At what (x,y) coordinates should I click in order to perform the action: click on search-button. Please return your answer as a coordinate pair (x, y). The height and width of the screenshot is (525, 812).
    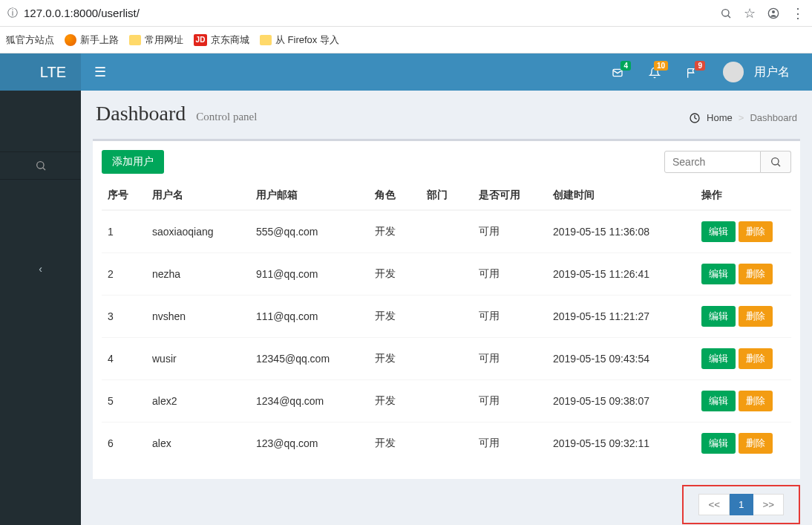
    Looking at the image, I should click on (776, 162).